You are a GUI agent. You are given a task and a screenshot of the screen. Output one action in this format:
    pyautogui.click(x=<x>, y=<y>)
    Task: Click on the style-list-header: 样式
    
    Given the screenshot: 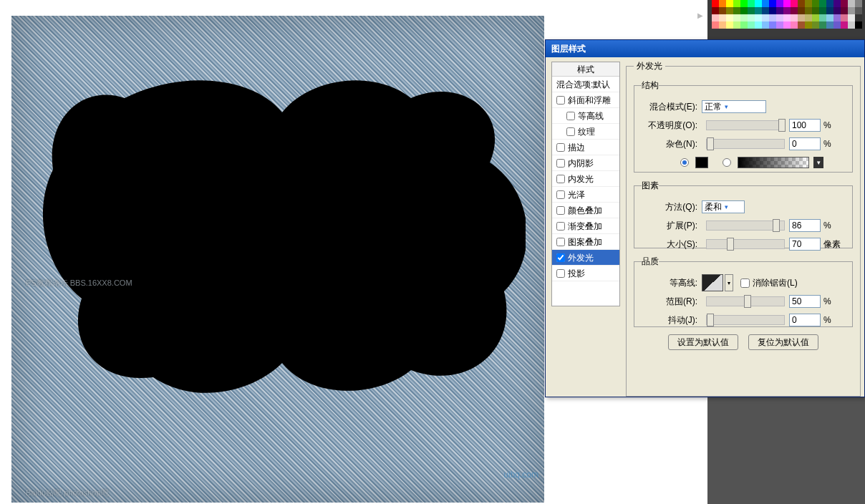 What is the action you would take?
    pyautogui.click(x=586, y=69)
    